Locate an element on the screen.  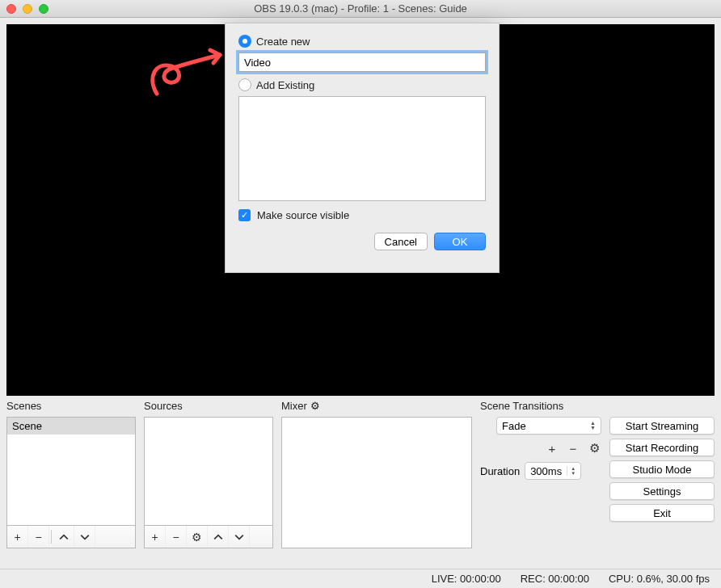
add-source-button: + is located at coordinates (155, 536).